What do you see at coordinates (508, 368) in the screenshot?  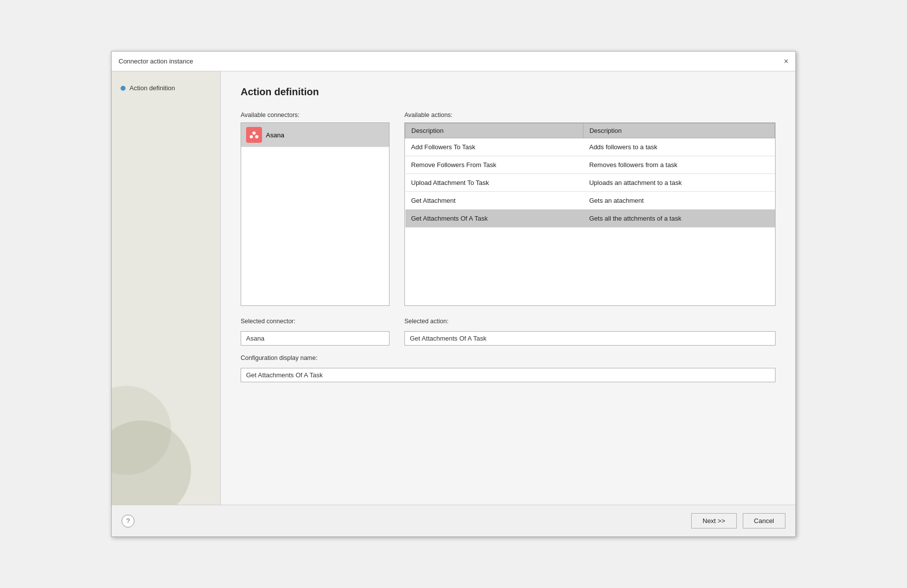 I see `field-row-2: Configuration display name:` at bounding box center [508, 368].